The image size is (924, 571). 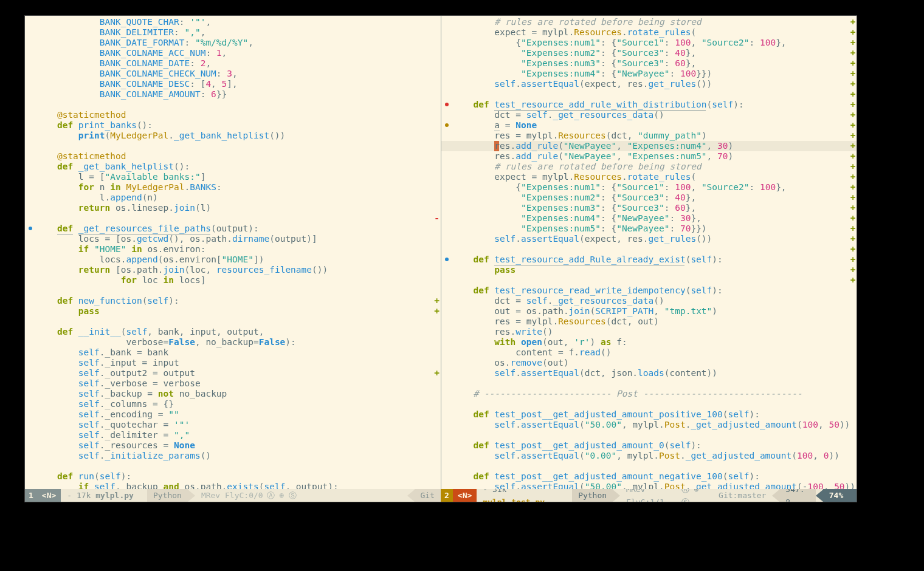 I want to click on minor-modes-right: MRev FlyC:1/1 Ⓐ ⊕ Ⓢ, so click(x=666, y=496).